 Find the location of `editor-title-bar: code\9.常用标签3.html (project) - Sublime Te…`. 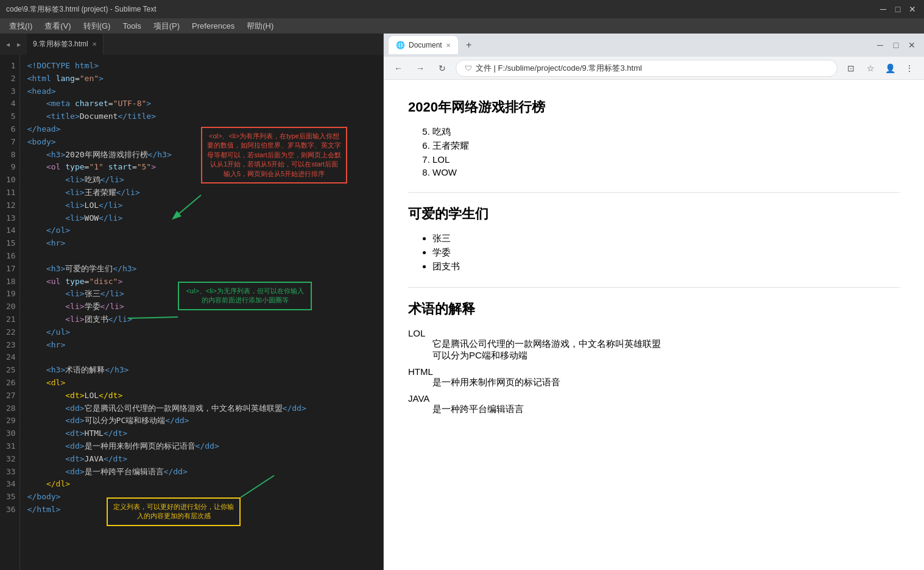

editor-title-bar: code\9.常用标签3.html (project) - Sublime Te… is located at coordinates (462, 9).